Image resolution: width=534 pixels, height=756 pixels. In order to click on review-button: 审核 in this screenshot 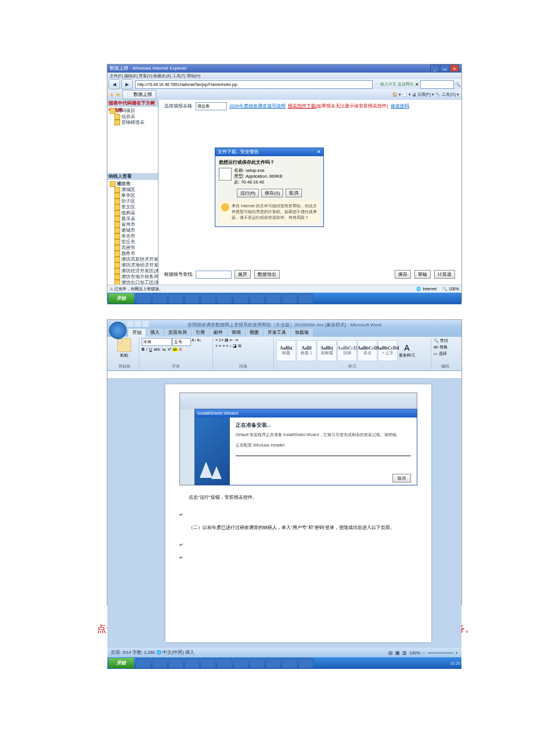, I will do `click(423, 274)`.